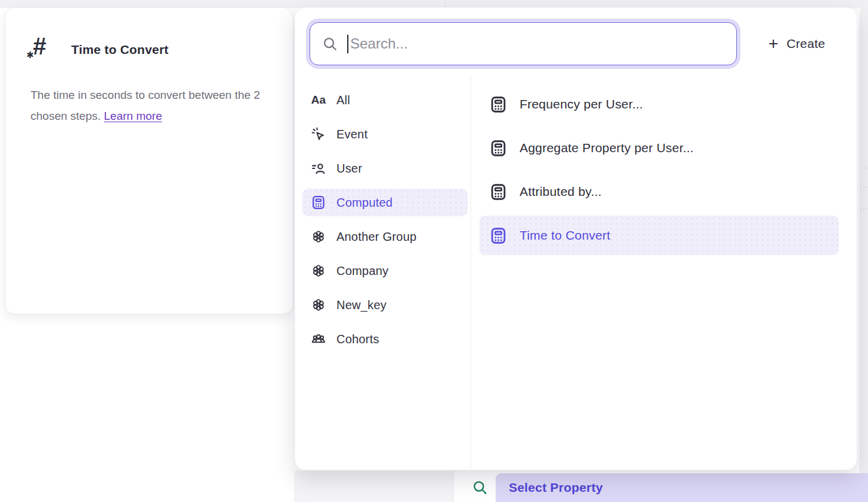 The image size is (868, 502). I want to click on search-focus-ring: Search..., so click(523, 44).